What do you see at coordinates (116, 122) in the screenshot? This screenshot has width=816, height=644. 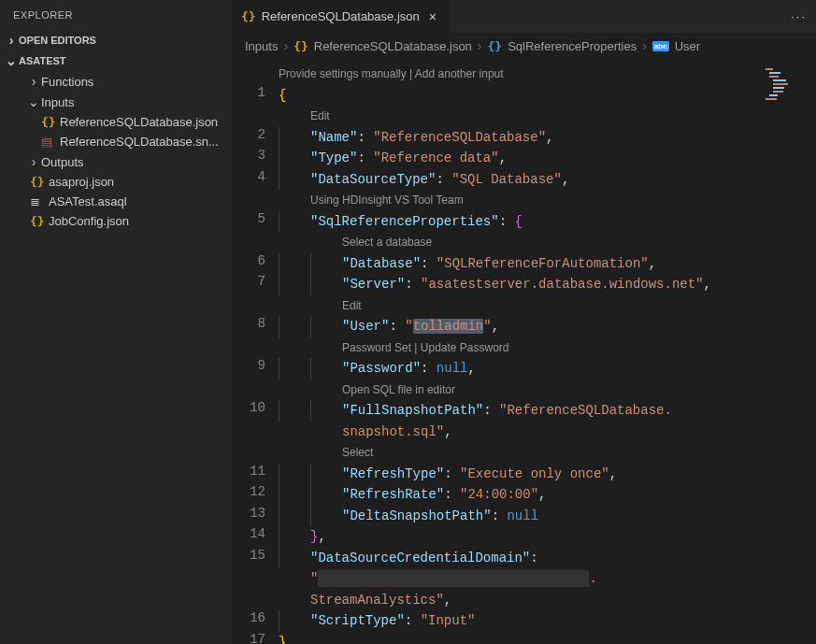 I see `file-reference-json: {} ReferenceSQLDatabase.json` at bounding box center [116, 122].